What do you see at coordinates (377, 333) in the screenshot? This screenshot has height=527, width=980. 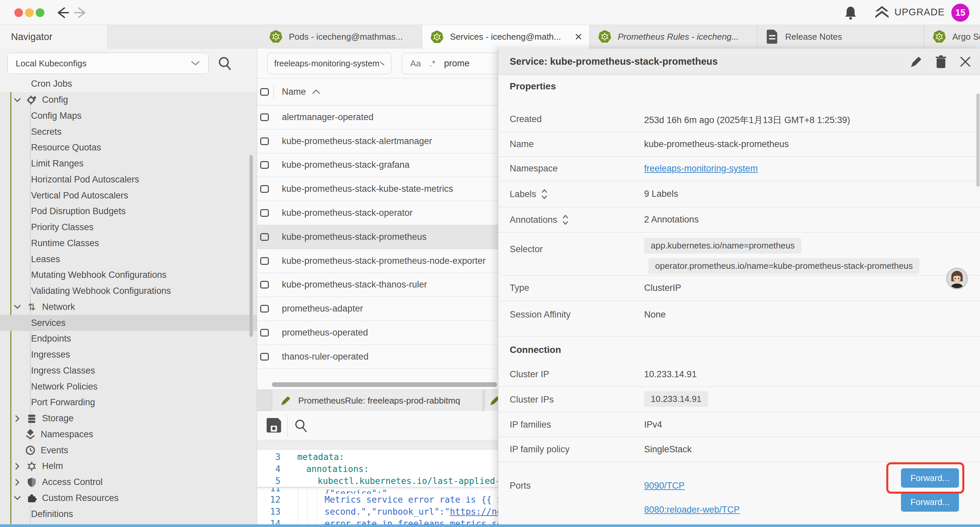 I see `service-row: prometheus-operated` at bounding box center [377, 333].